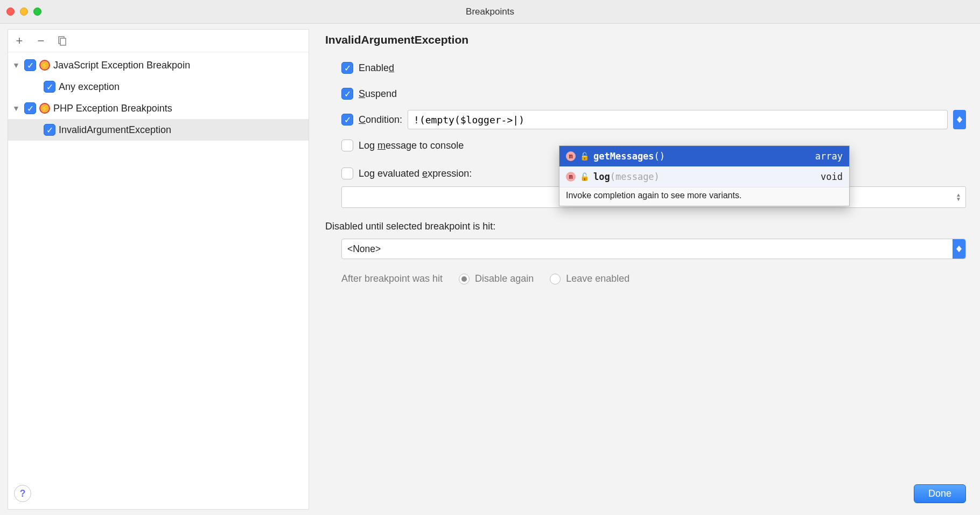  Describe the element at coordinates (376, 68) in the screenshot. I see `enabled-label: Enabled` at that location.